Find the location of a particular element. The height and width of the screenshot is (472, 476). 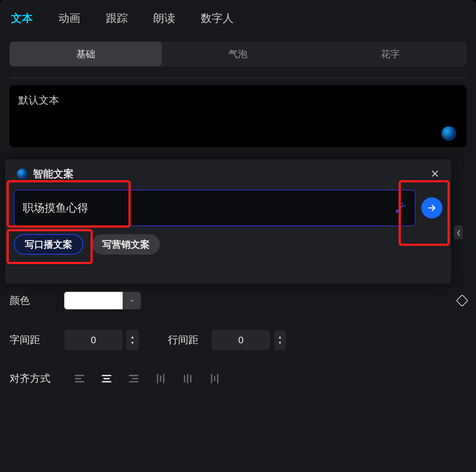

color-swatch is located at coordinates (93, 301).